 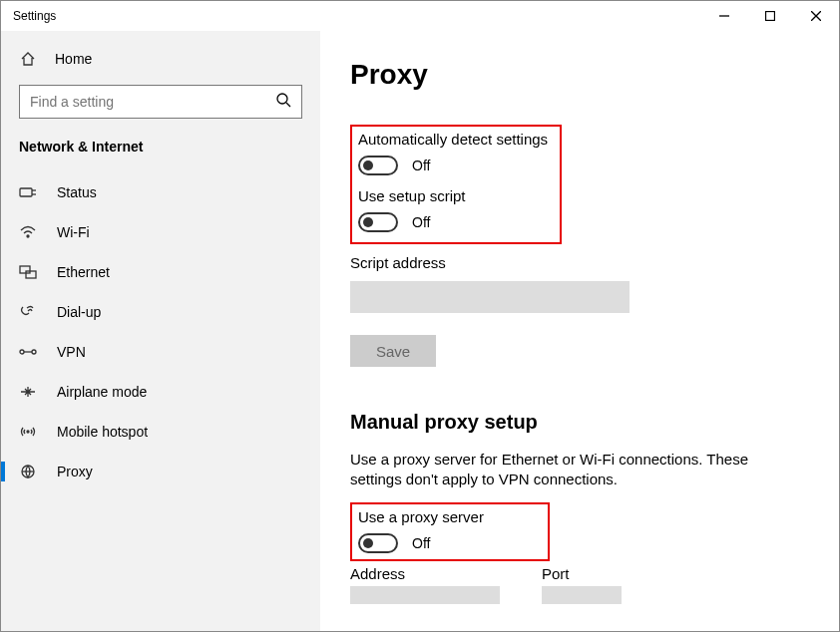 I want to click on sidebar-item-label: Ethernet, so click(x=84, y=272).